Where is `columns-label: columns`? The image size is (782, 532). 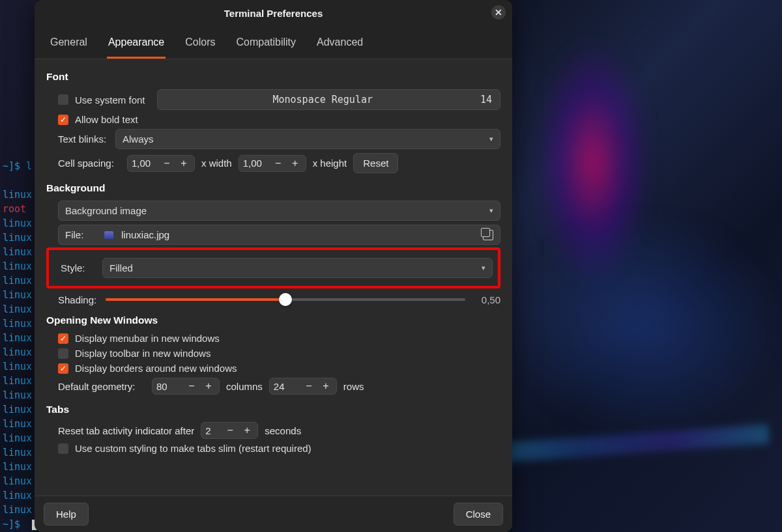 columns-label: columns is located at coordinates (244, 387).